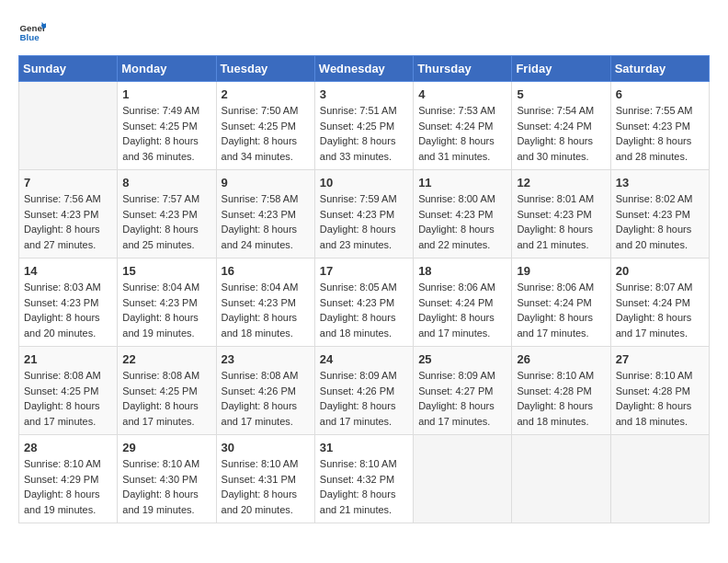 Image resolution: width=728 pixels, height=563 pixels. I want to click on day-info: Sunrise: 8:07 AMSunset: 4:24 PMDaylight:…, so click(660, 310).